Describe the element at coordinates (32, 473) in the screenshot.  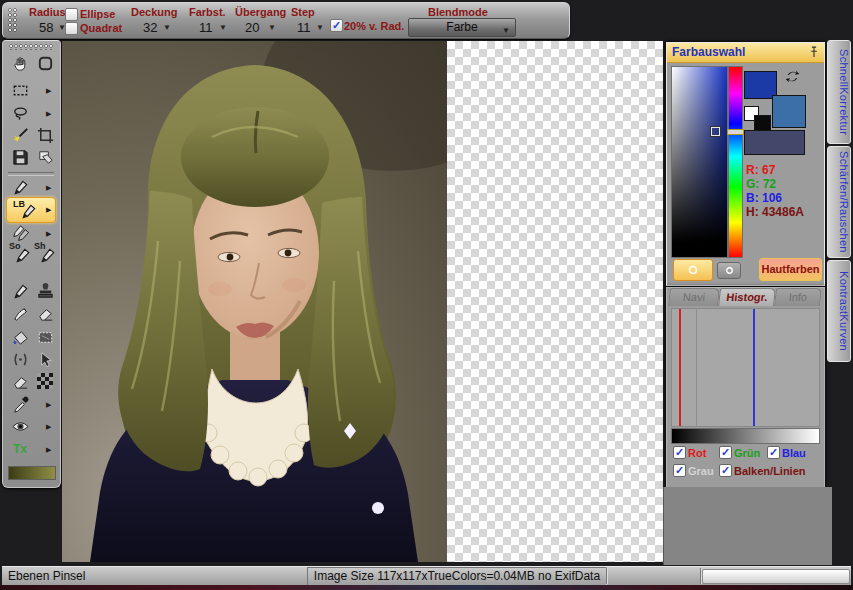
I see `foreground-color-bar` at that location.